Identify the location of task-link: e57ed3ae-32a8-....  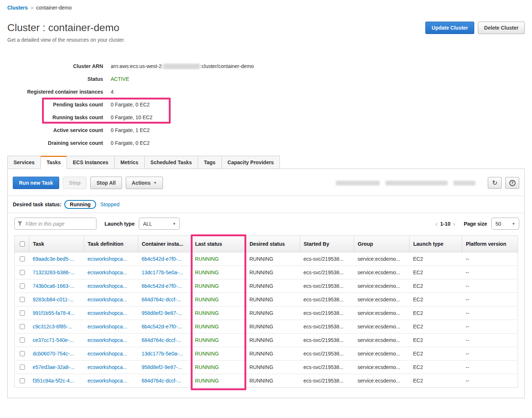
(54, 367).